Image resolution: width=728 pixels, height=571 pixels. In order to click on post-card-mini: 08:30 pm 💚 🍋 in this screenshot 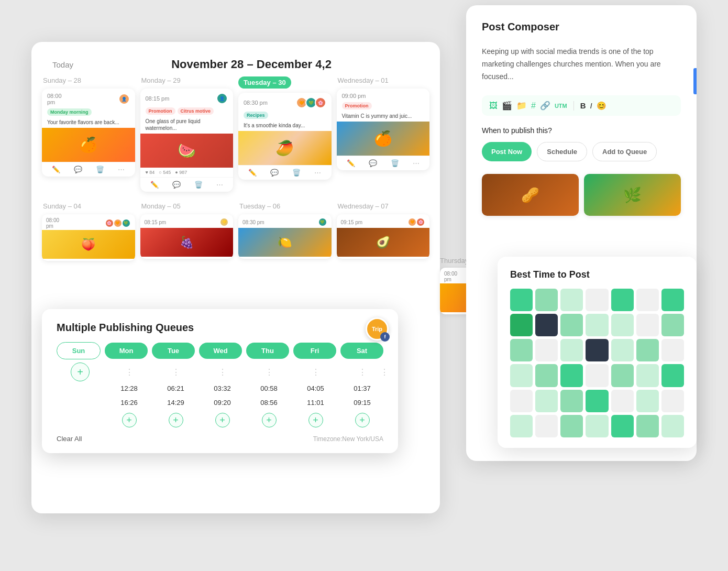, I will do `click(285, 237)`.